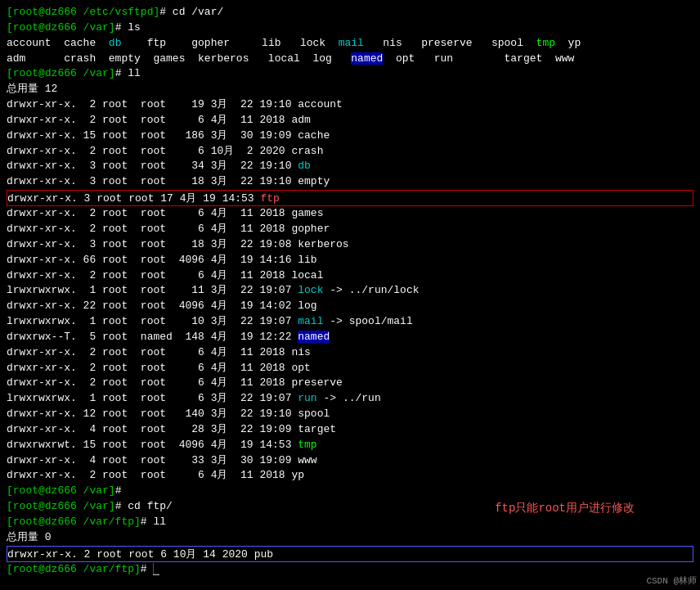  What do you see at coordinates (350, 121) in the screenshot?
I see `line-8: drwxr-xr-x. 2 root root 6 4月 11 2018 adm` at bounding box center [350, 121].